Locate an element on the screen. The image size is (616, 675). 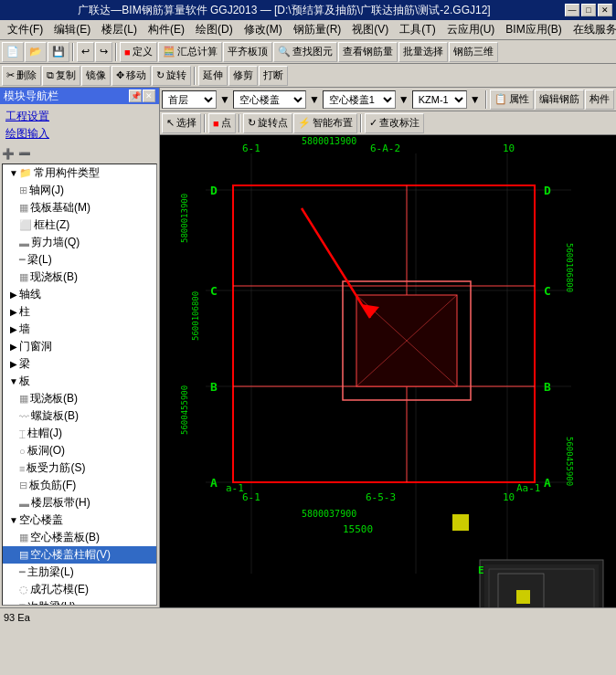
tree-item-core: ◌ 成孔芯模(E) is located at coordinates (80, 590).